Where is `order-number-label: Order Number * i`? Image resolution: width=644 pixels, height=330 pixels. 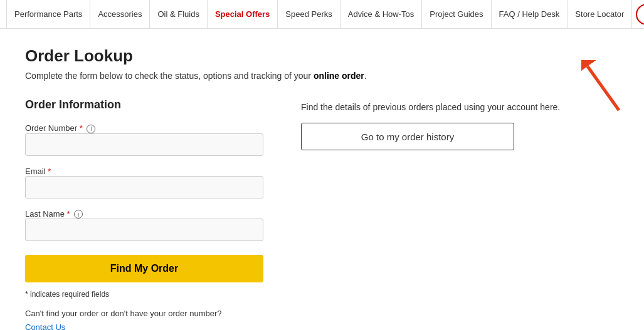
order-number-label: Order Number * i is located at coordinates (60, 128).